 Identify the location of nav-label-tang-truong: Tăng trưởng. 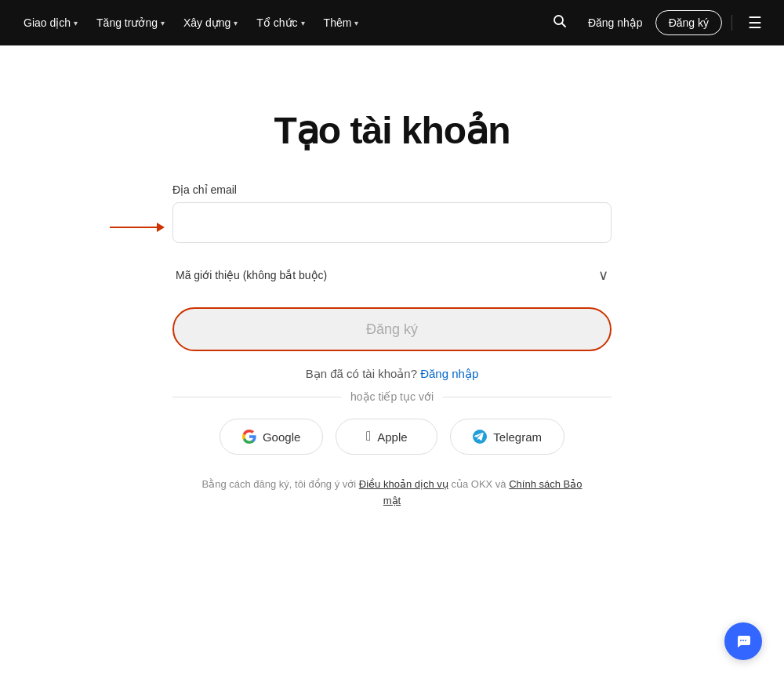
(127, 23).